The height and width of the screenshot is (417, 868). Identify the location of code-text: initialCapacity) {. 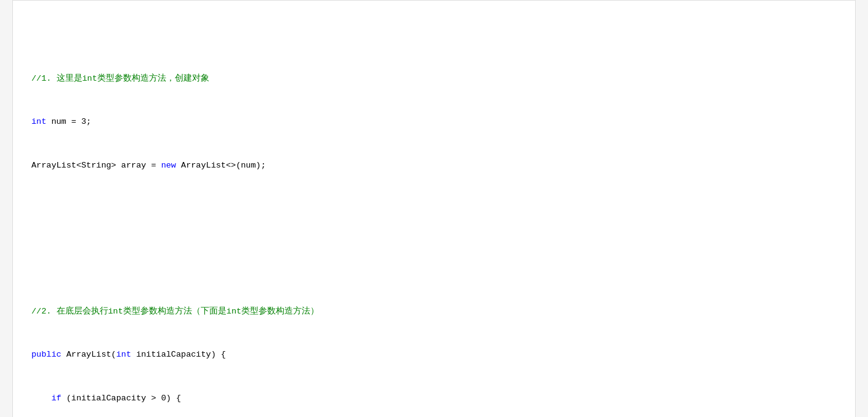
(179, 355).